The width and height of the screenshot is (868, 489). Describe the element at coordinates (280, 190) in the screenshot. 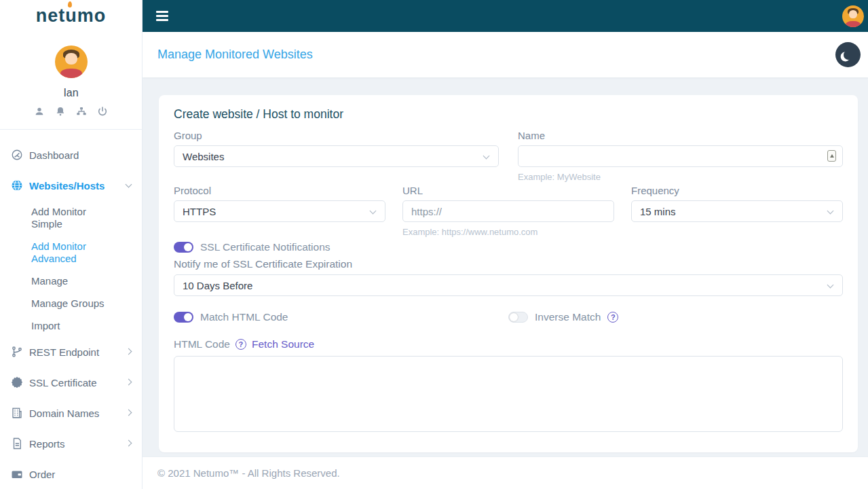

I see `protocol-label: Protocol` at that location.